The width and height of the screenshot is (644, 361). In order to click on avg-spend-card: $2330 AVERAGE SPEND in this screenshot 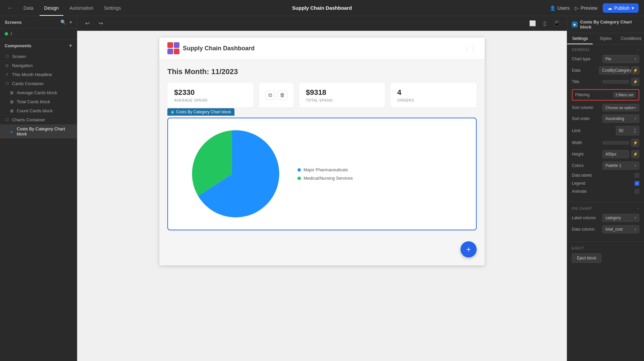, I will do `click(211, 95)`.